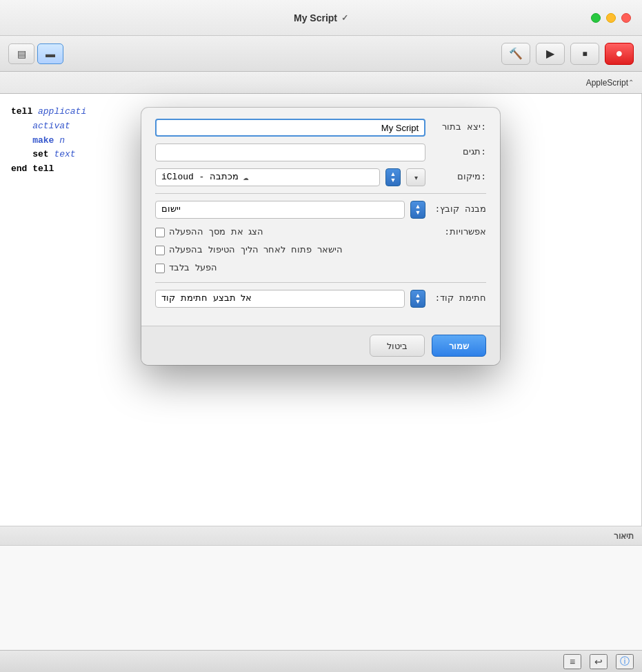 Image resolution: width=642 pixels, height=672 pixels. I want to click on view-toggle-group: ▤ ▬, so click(36, 54).